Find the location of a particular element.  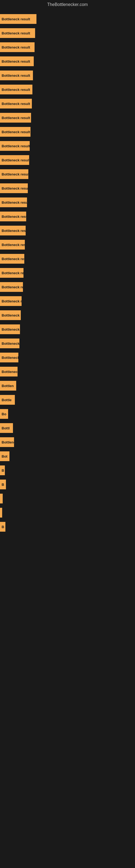

bar-label: Bottlene is located at coordinates (8, 442).